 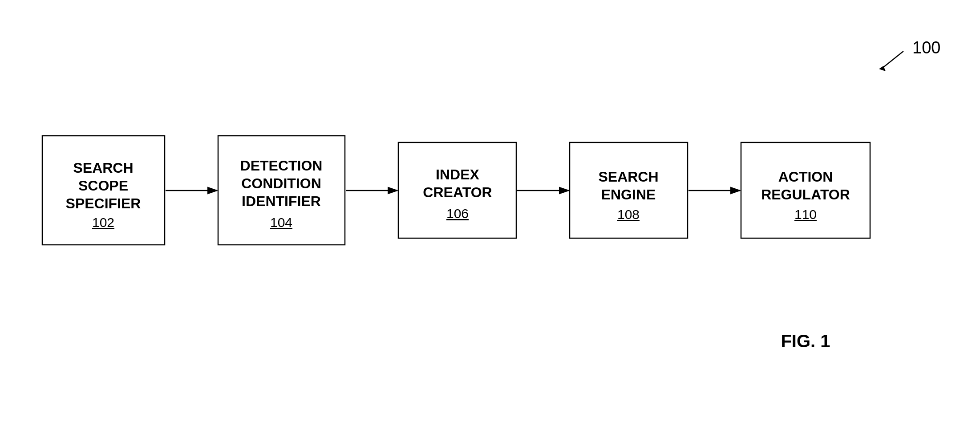 What do you see at coordinates (628, 195) in the screenshot?
I see `svg-text: ENGINE` at bounding box center [628, 195].